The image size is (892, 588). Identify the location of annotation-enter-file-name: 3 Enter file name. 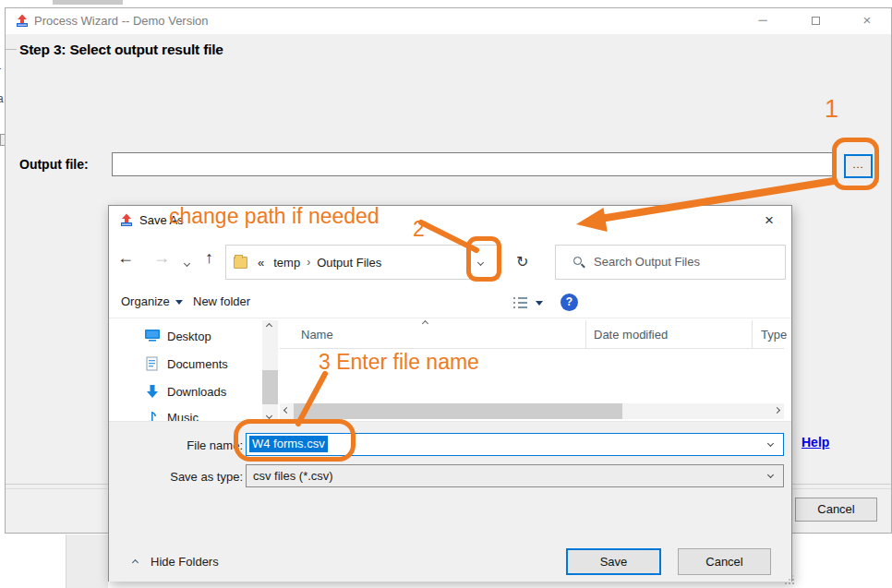
(399, 362).